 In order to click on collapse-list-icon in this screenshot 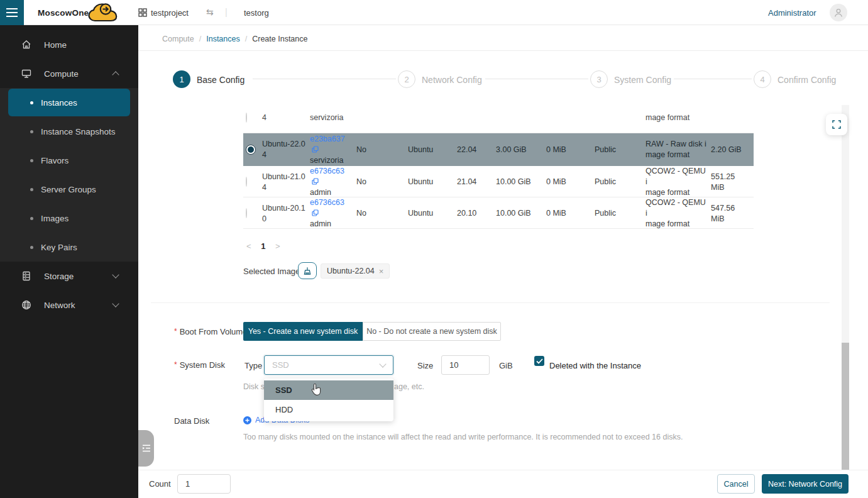, I will do `click(146, 448)`.